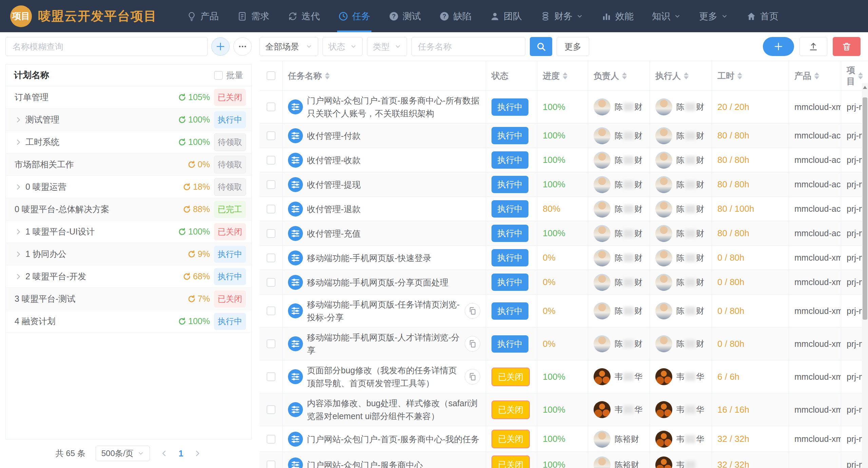 The height and width of the screenshot is (468, 868). I want to click on nav-item-4: 任务, so click(354, 16).